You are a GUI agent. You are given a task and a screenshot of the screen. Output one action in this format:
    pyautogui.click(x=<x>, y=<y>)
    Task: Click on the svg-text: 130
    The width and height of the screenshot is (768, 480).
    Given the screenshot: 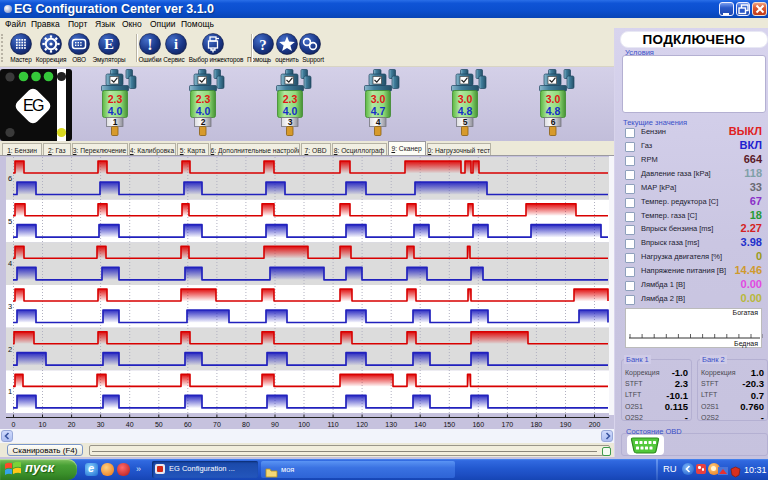 What is the action you would take?
    pyautogui.click(x=391, y=424)
    